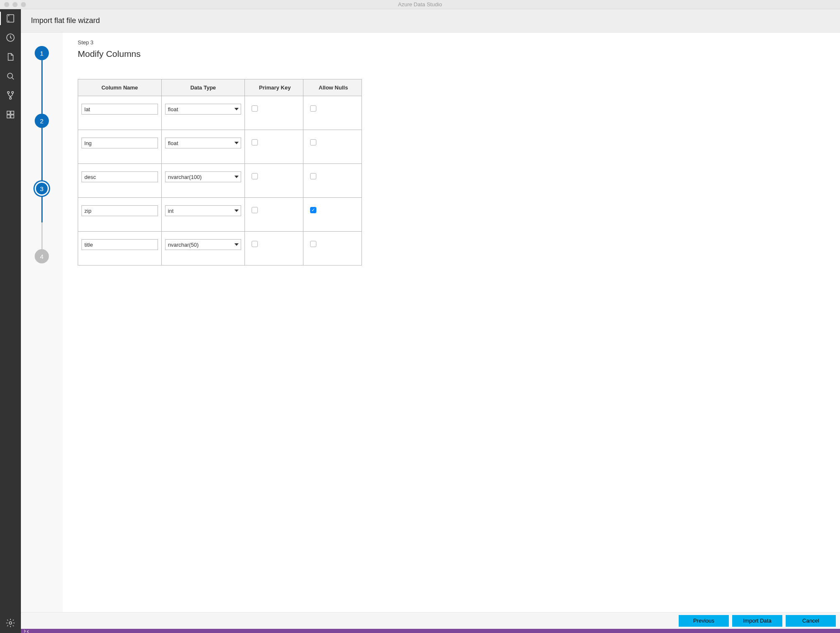 The height and width of the screenshot is (633, 840). What do you see at coordinates (274, 88) in the screenshot?
I see `column-header-pk: Primary Key` at bounding box center [274, 88].